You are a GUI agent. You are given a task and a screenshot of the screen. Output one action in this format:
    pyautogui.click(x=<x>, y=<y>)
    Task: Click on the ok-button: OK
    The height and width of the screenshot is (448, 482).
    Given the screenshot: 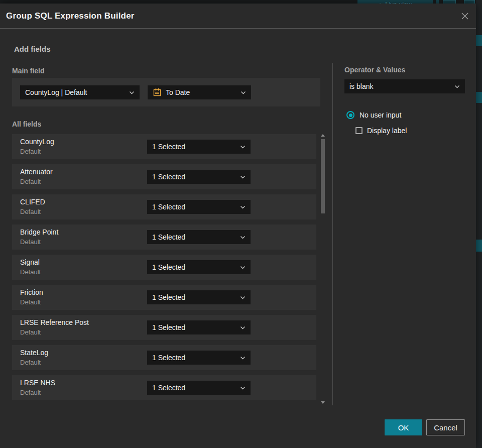 What is the action you would take?
    pyautogui.click(x=404, y=427)
    